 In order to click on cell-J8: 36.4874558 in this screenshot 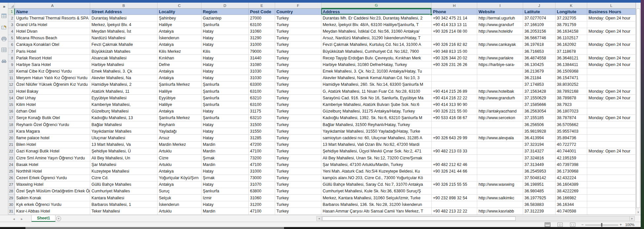, I will do `click(539, 58)`.